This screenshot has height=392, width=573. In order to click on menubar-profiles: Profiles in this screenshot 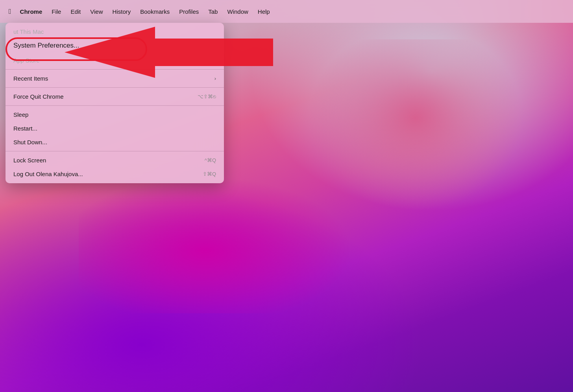, I will do `click(189, 12)`.